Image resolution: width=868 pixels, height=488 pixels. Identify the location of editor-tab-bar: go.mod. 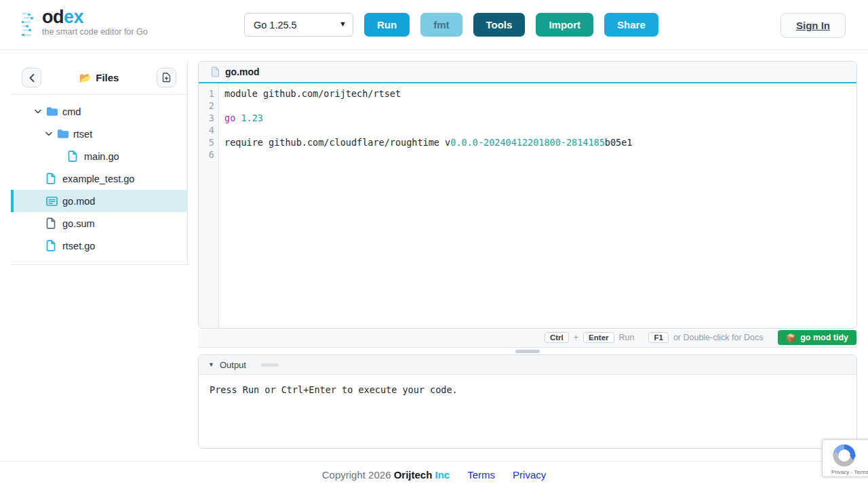
(528, 73).